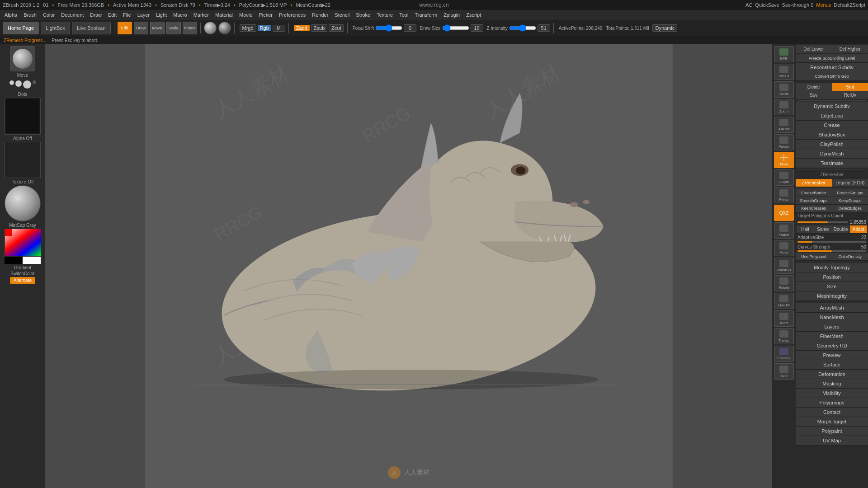 This screenshot has width=868, height=488. I want to click on draw-size-slider, so click(456, 28).